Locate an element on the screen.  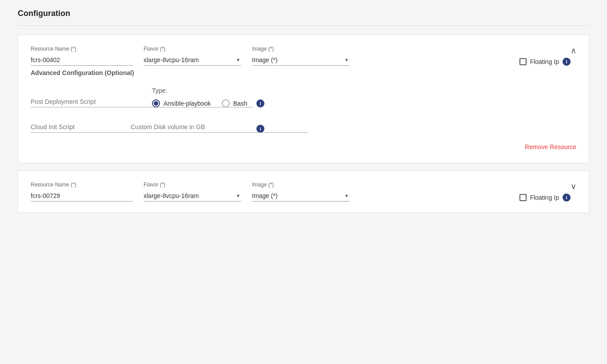
resource2-name-label: Resource Name (*) is located at coordinates (82, 185).